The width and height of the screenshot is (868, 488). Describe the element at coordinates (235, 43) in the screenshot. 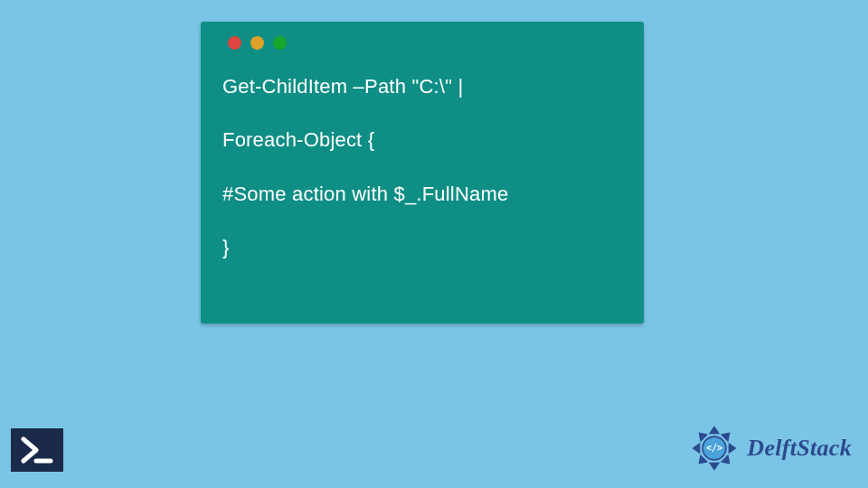

I see `traffic-dot-close-icon` at that location.